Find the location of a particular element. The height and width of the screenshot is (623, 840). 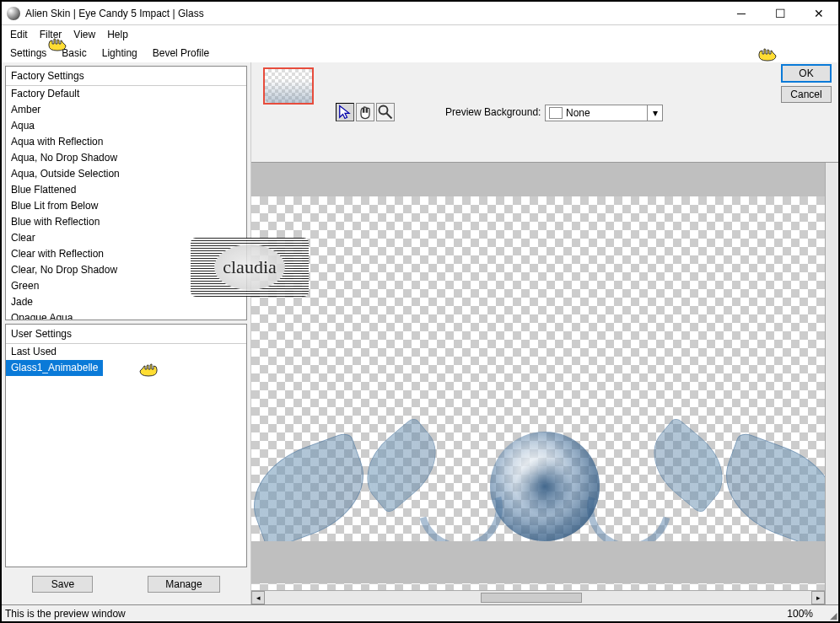

list-item: Aqua is located at coordinates (127, 126).